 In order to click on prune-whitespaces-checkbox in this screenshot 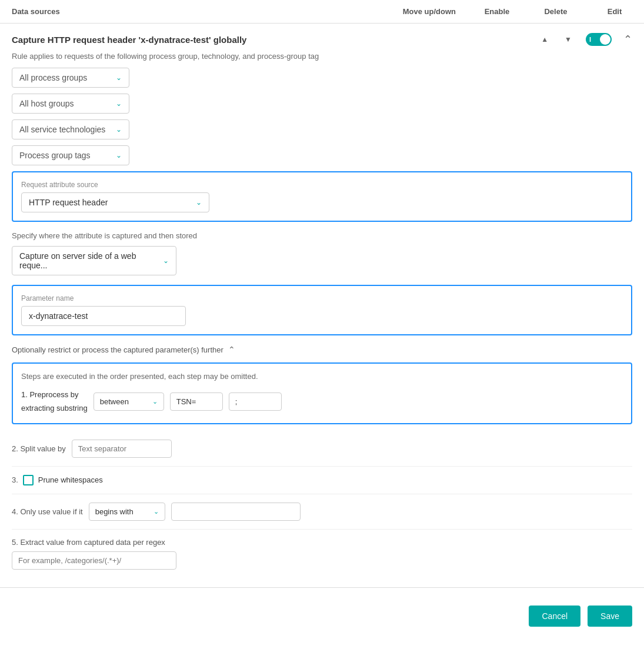, I will do `click(28, 480)`.